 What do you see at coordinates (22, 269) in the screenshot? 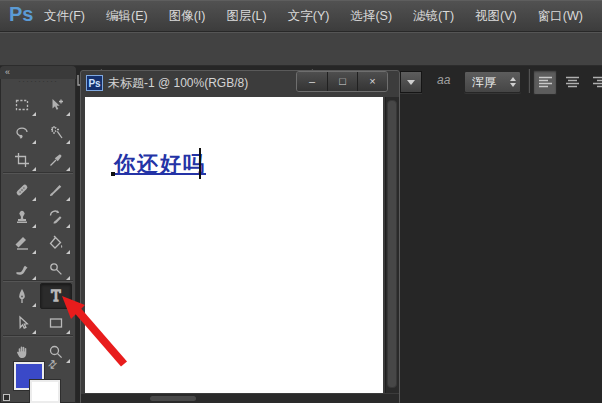
I see `tool-smudge` at bounding box center [22, 269].